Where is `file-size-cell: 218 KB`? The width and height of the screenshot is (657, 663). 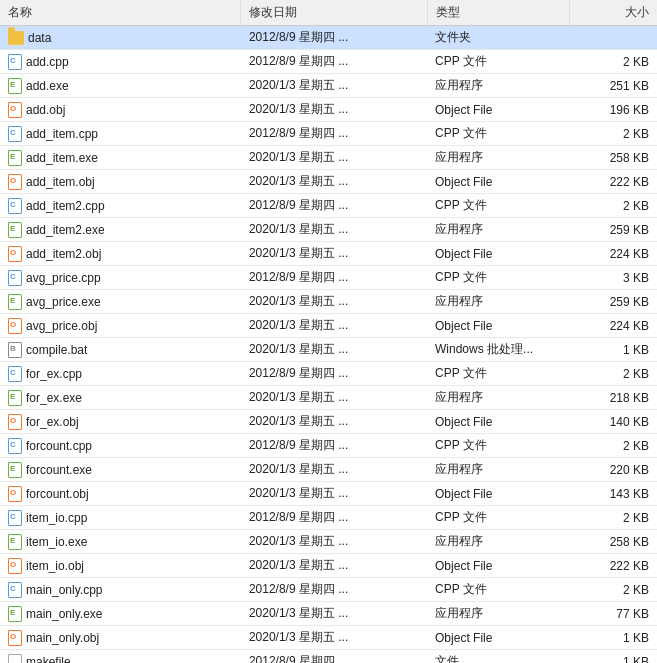 file-size-cell: 218 KB is located at coordinates (613, 398).